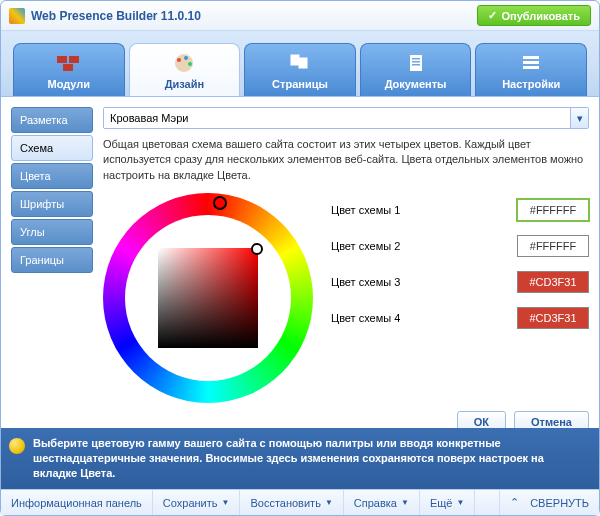  Describe the element at coordinates (419, 246) in the screenshot. I see `color-label: Цвет схемы 2` at that location.